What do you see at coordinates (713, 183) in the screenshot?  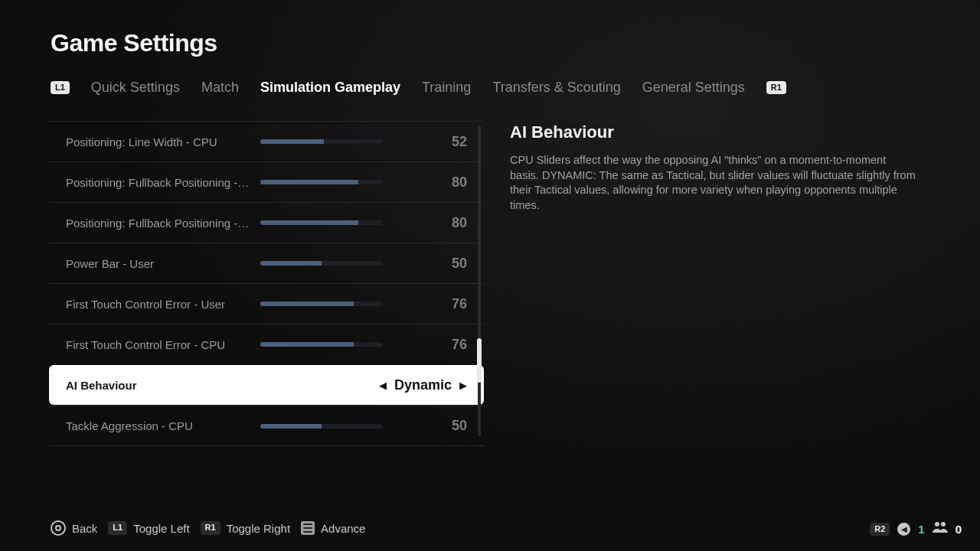 I see `description-body: CPU Sliders affect the way the opposing …` at bounding box center [713, 183].